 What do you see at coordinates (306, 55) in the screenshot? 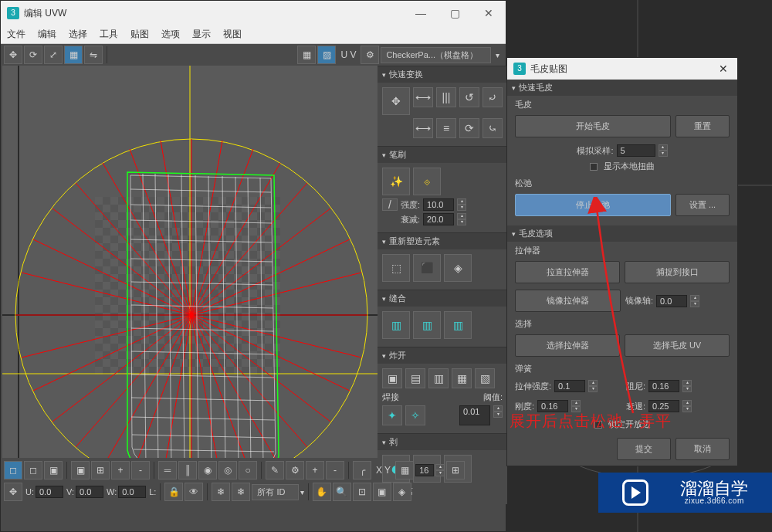
I see `grid-icon: ▦` at bounding box center [306, 55].